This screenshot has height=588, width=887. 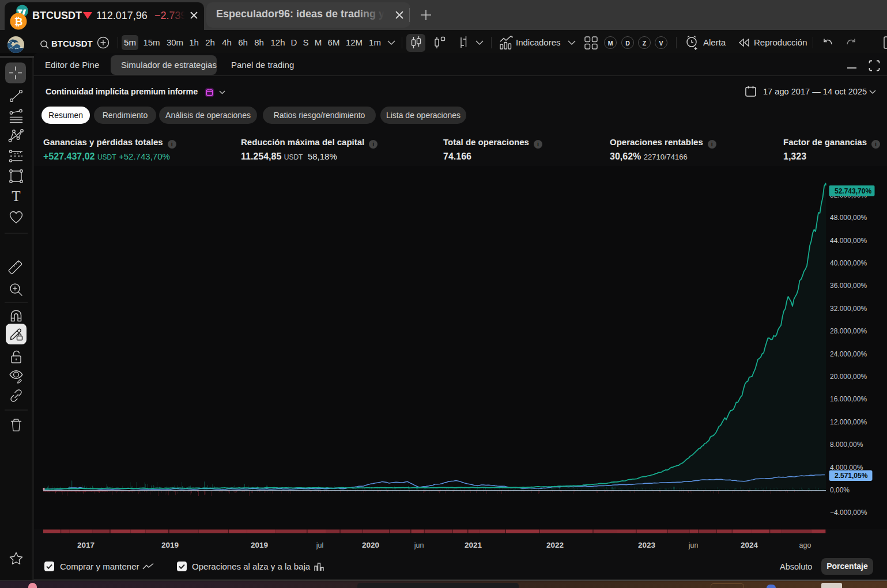 I want to click on svg-text: ago, so click(x=806, y=545).